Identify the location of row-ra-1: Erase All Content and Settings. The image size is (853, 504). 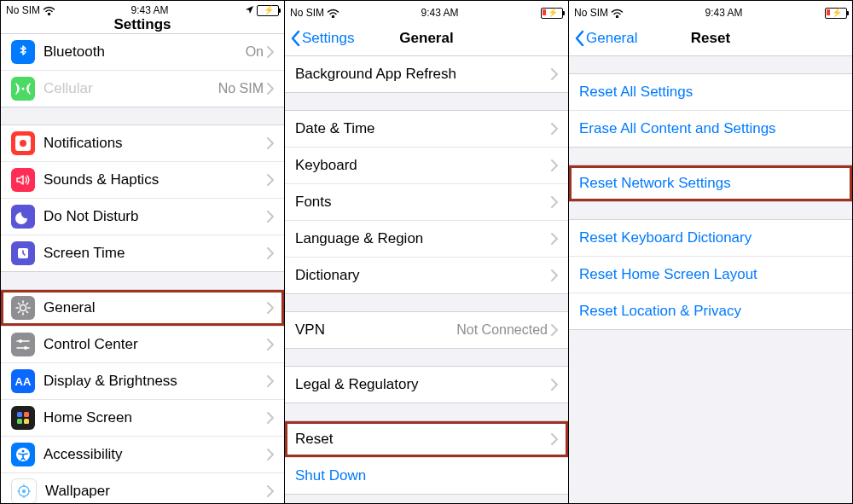
(711, 129).